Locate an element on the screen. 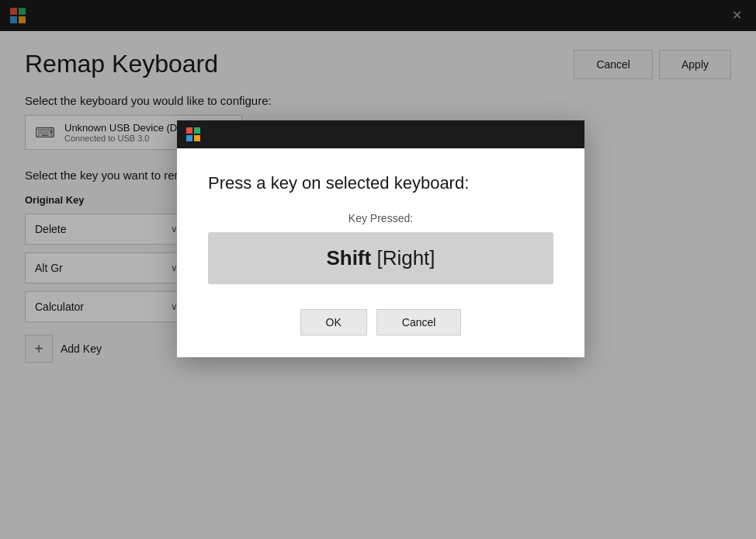  modal-buttons: OK Cancel is located at coordinates (380, 322).